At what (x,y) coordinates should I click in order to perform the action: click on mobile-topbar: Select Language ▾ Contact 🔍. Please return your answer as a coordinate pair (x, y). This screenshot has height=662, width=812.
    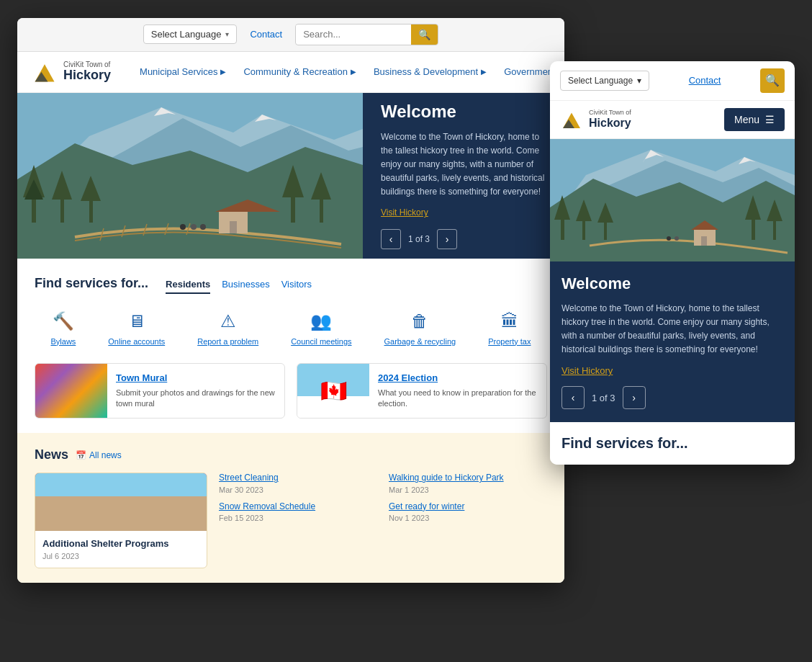
    Looking at the image, I should click on (672, 81).